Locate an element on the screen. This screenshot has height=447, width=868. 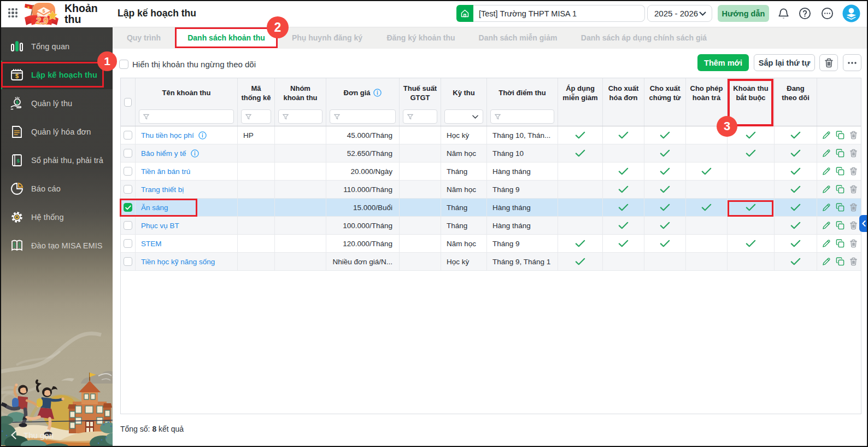
table-row-8: Tiền học kỹ năng sốngNhiều đơn giá/N...H… is located at coordinates (491, 262).